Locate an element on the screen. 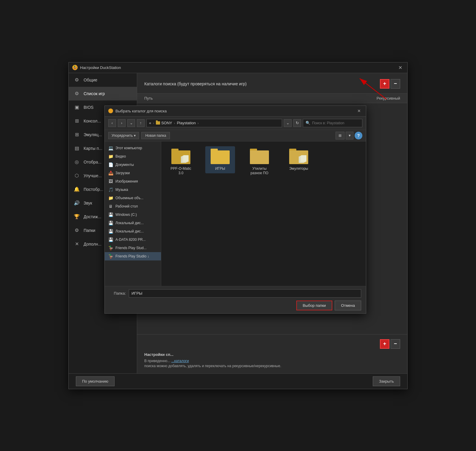  view-button: ⊞ is located at coordinates (340, 136).